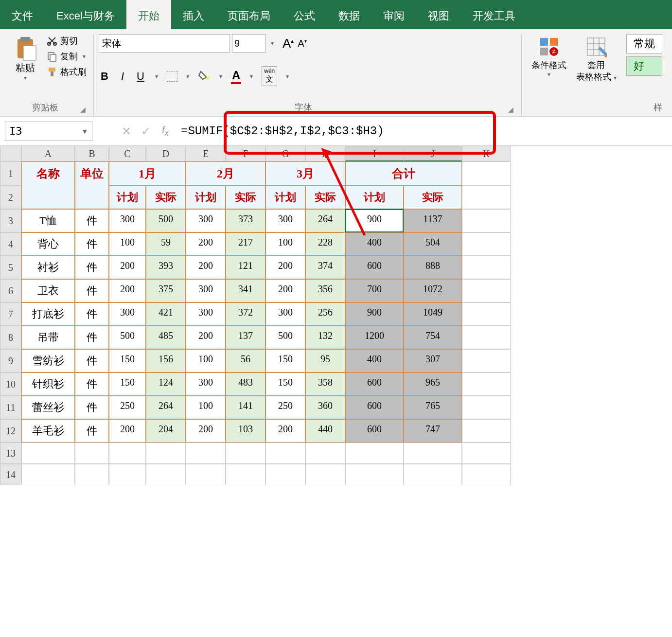  Describe the element at coordinates (486, 431) in the screenshot. I see `cell-K12` at that location.